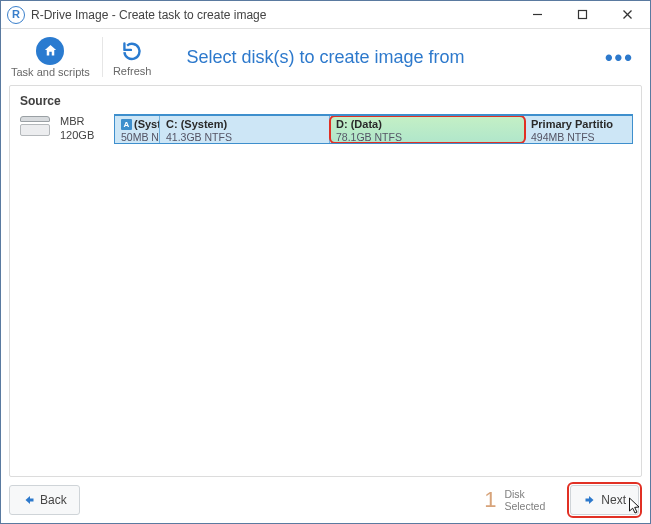 The height and width of the screenshot is (524, 651). I want to click on maximize-button, so click(582, 15).